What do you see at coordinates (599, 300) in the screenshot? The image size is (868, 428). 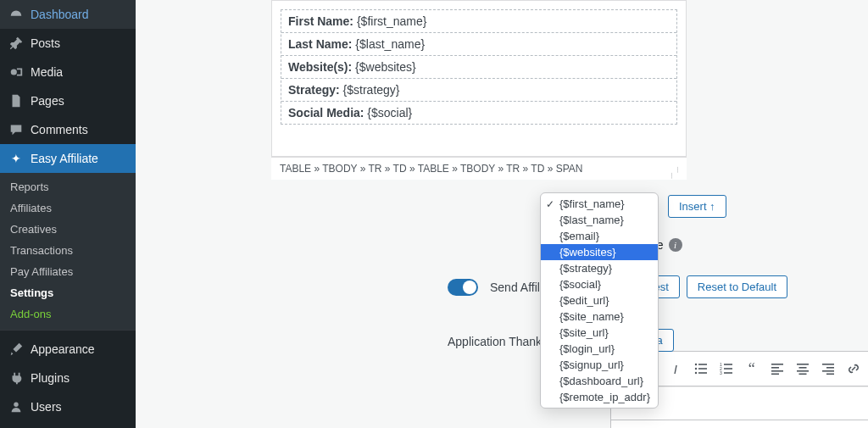 I see `variable-option: {$edit_url}` at bounding box center [599, 300].